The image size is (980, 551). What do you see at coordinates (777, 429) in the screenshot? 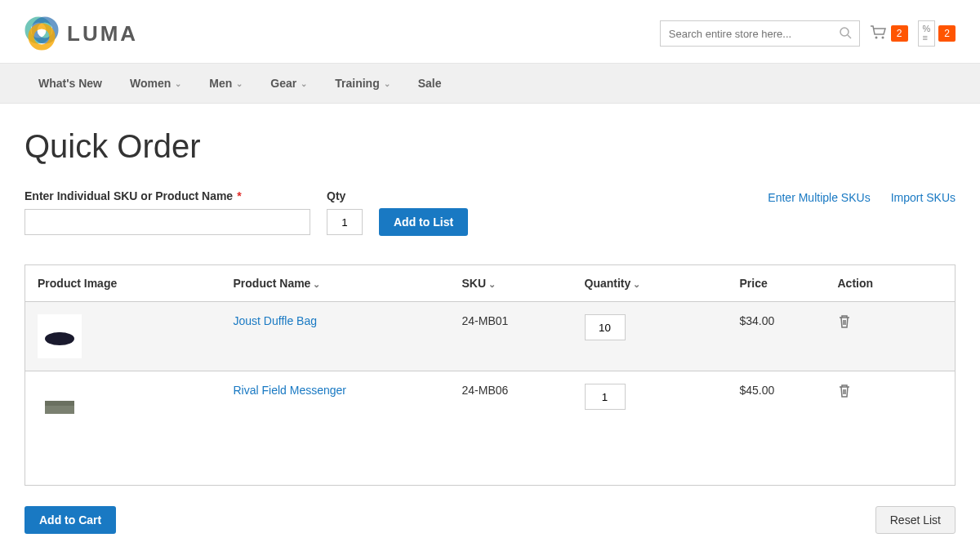
I see `price-cell: $45.00` at bounding box center [777, 429].